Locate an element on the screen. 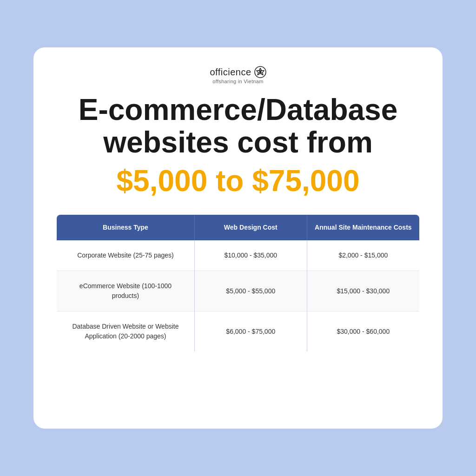 The height and width of the screenshot is (476, 476). logo-row: officience is located at coordinates (238, 72).